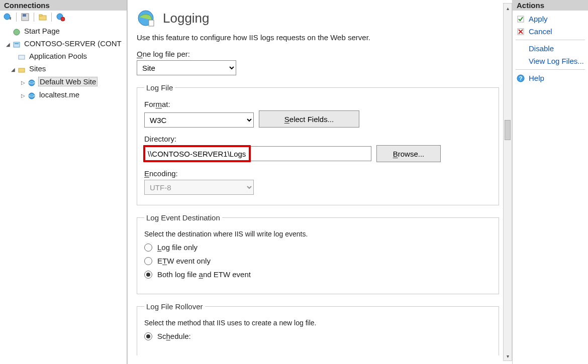 The width and height of the screenshot is (588, 364). Describe the element at coordinates (508, 8) in the screenshot. I see `scroll-up-icon: ▴` at that location.